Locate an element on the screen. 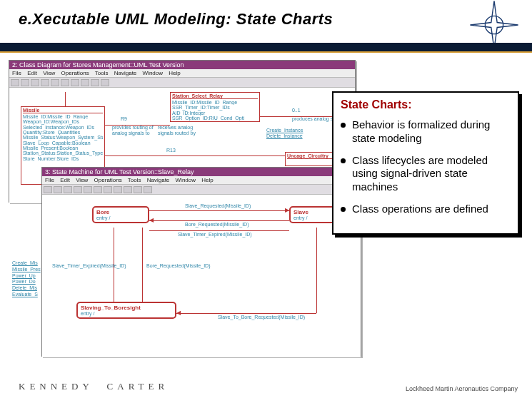 This screenshot has width=532, height=398. footer-kennedy: KENNEDY is located at coordinates (56, 387).